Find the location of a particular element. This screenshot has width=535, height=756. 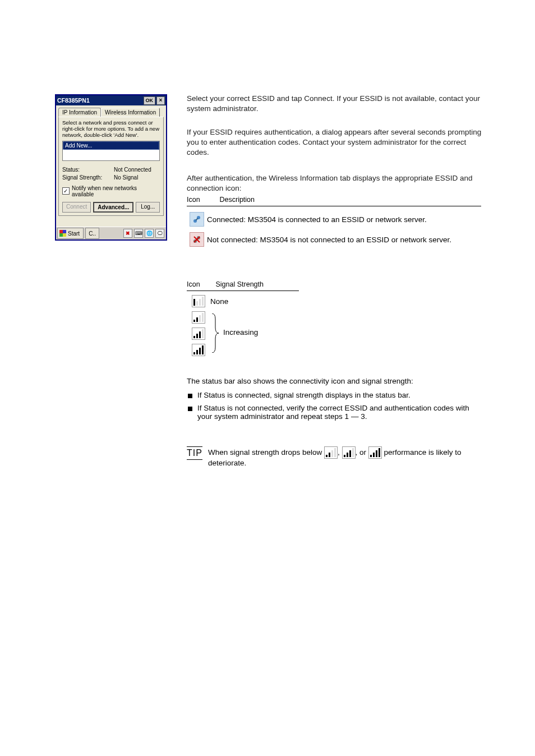

not-connected-desc: Not connected: MS3504 is not connected t… is located at coordinates (344, 240).